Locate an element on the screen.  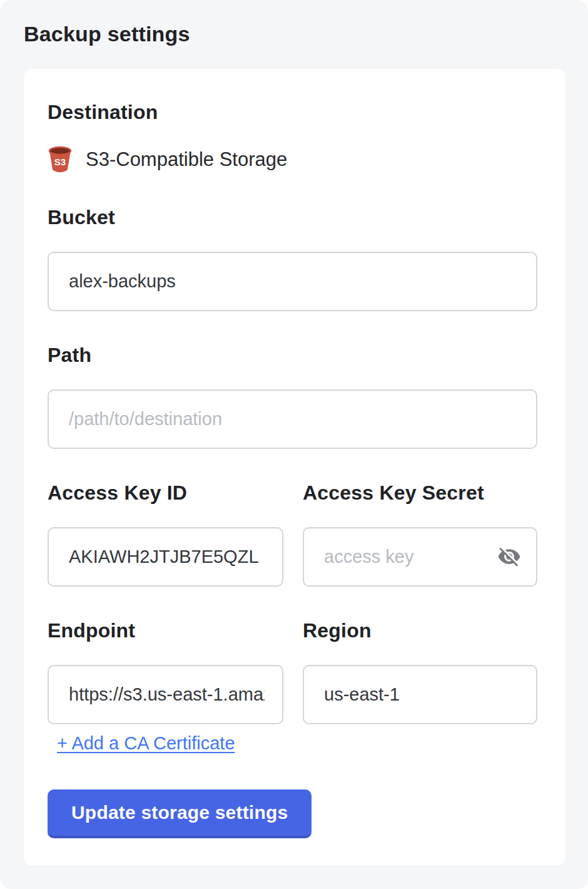
endpoint-label: Endpoint is located at coordinates (91, 630).